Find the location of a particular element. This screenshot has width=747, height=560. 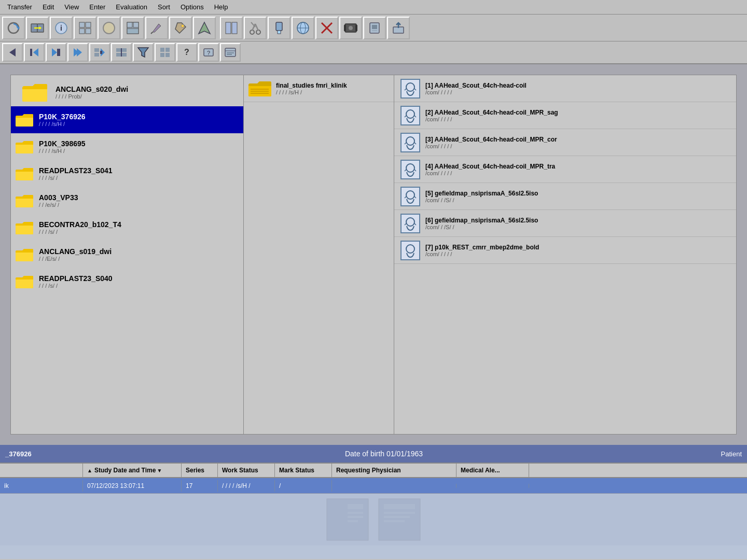

menu-enter: Enter is located at coordinates (98, 7).